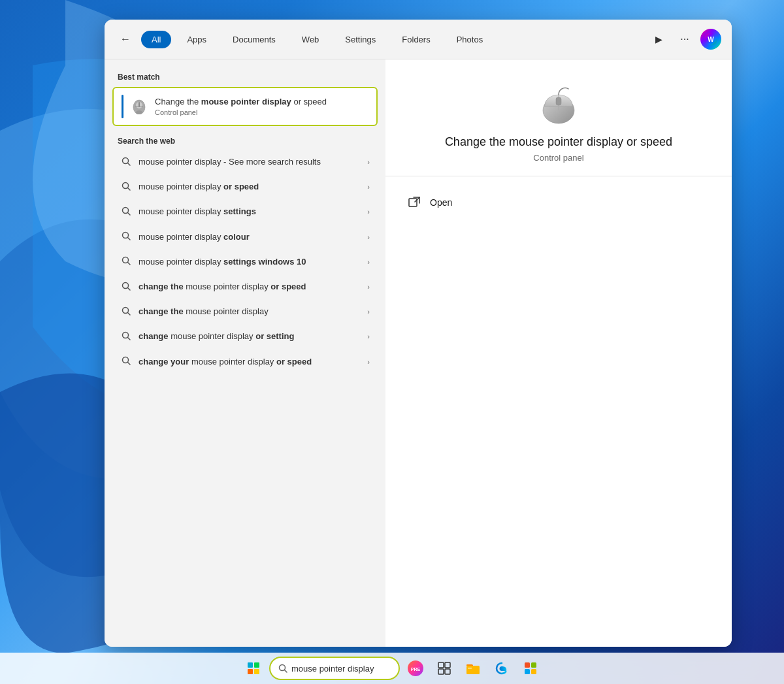 This screenshot has height=684, width=784. Describe the element at coordinates (368, 362) in the screenshot. I see `chevron-icon-9: ›` at that location.